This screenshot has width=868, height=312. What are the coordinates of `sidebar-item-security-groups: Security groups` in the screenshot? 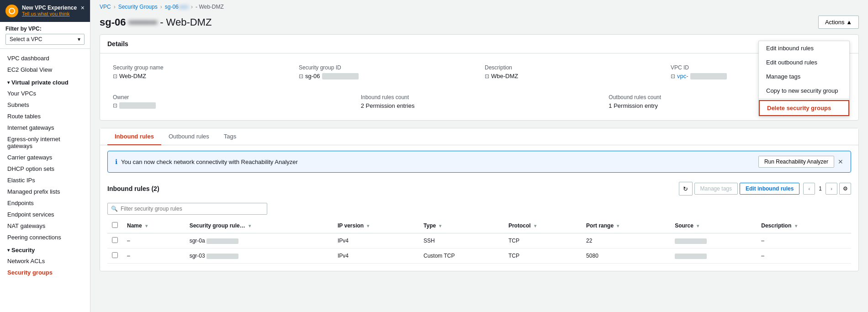 It's located at (45, 272).